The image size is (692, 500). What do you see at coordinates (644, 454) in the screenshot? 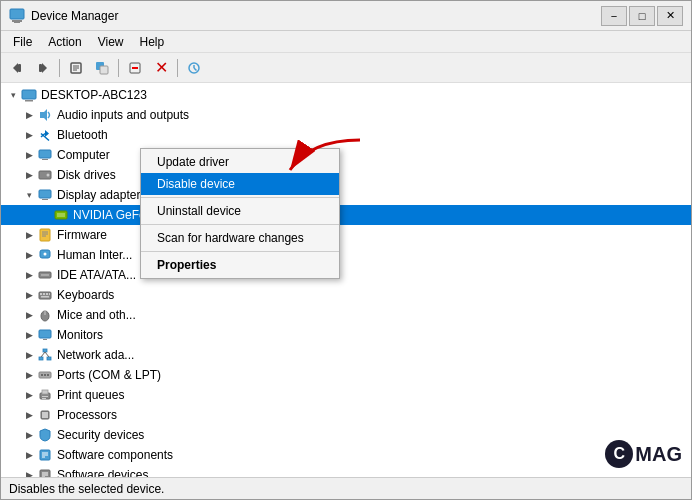
I see `watermark: C MAG` at bounding box center [644, 454].